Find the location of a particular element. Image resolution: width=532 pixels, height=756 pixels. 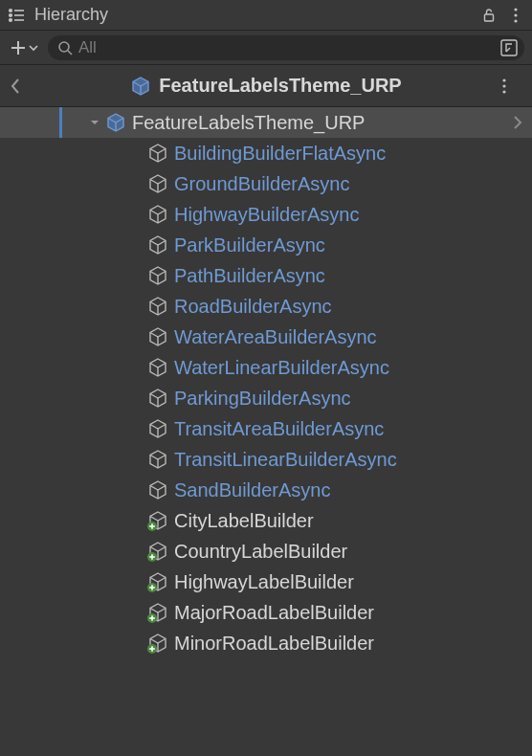

tree-row: CountryLabelBuilder is located at coordinates (266, 551).